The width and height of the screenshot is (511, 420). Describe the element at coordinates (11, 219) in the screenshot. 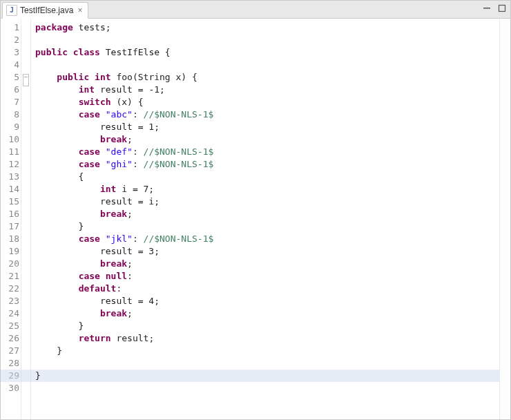

I see `line-number-gutter: 1234567891011121314151617181920212223242…` at that location.